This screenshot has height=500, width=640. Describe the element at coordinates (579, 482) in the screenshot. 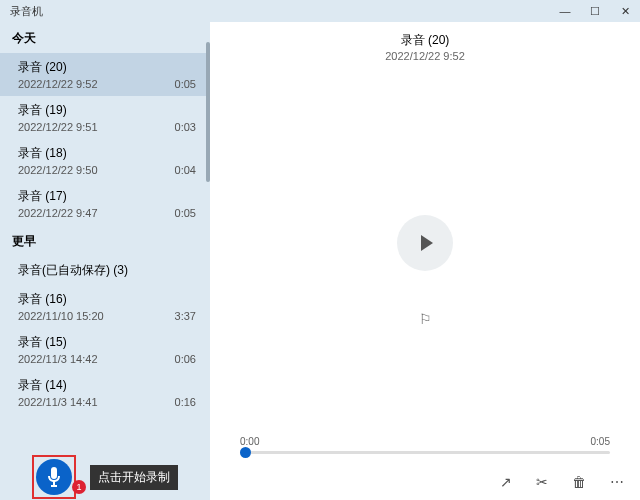

I see `trash-icon: 🗑` at that location.